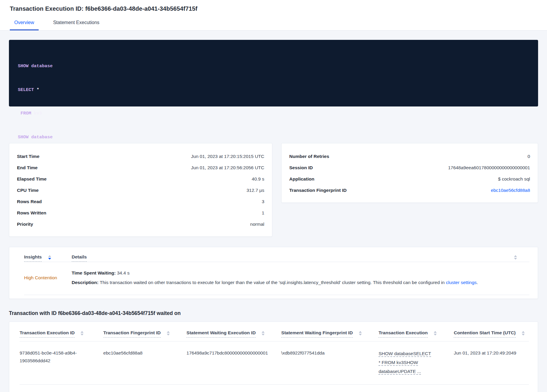 The width and height of the screenshot is (547, 392). Describe the element at coordinates (37, 114) in the screenshot. I see `sql-text: kv3` at that location.